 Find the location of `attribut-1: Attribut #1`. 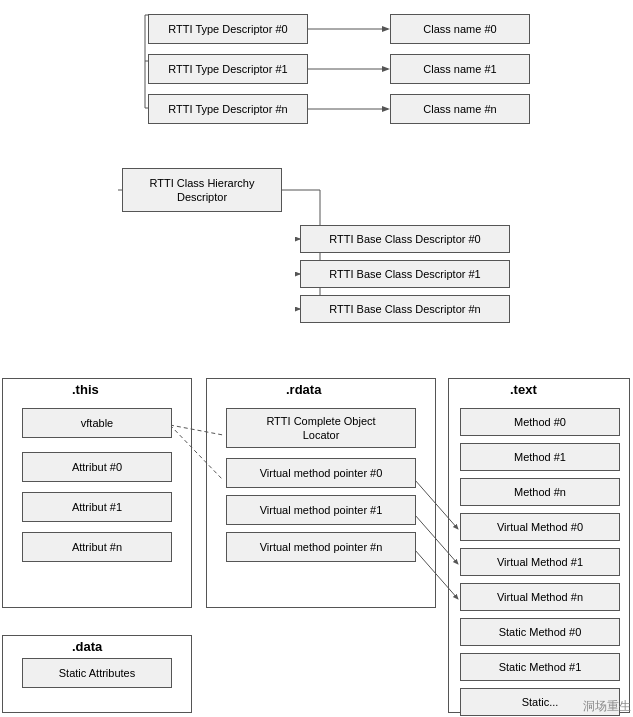

attribut-1: Attribut #1 is located at coordinates (97, 507).